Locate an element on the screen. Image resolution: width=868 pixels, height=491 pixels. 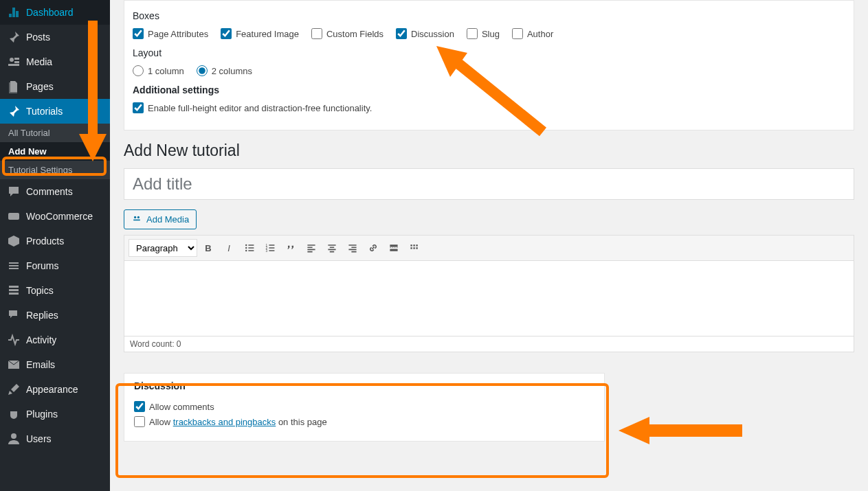
sidebar-item-woocommerce: WooCommerce is located at coordinates (55, 216).